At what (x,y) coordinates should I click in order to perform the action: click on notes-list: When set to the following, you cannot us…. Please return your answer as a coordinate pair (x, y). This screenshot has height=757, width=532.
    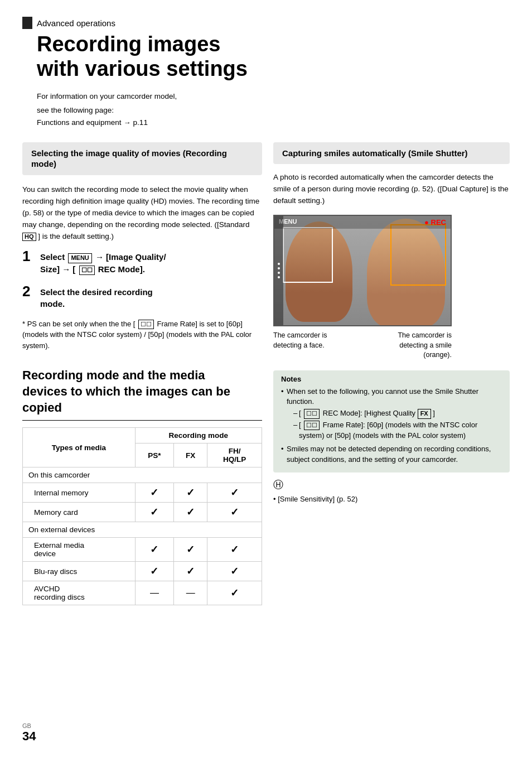
    Looking at the image, I should click on (391, 426).